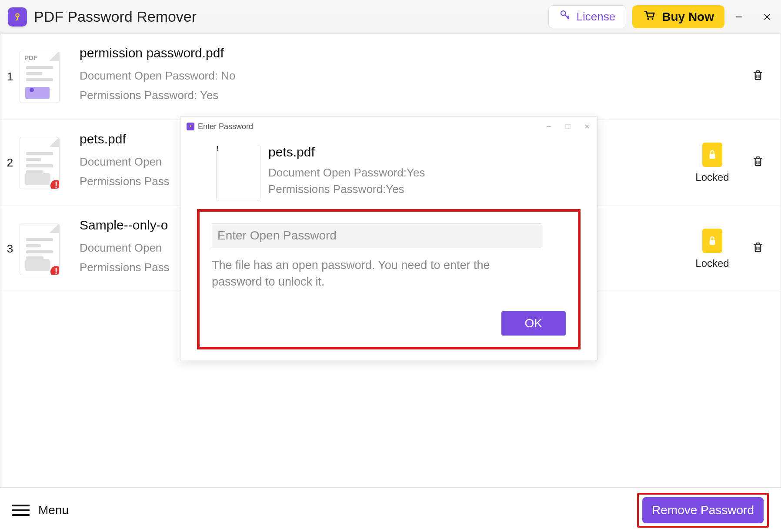 The width and height of the screenshot is (781, 532). Describe the element at coordinates (688, 17) in the screenshot. I see `buy-label: Buy Now` at that location.